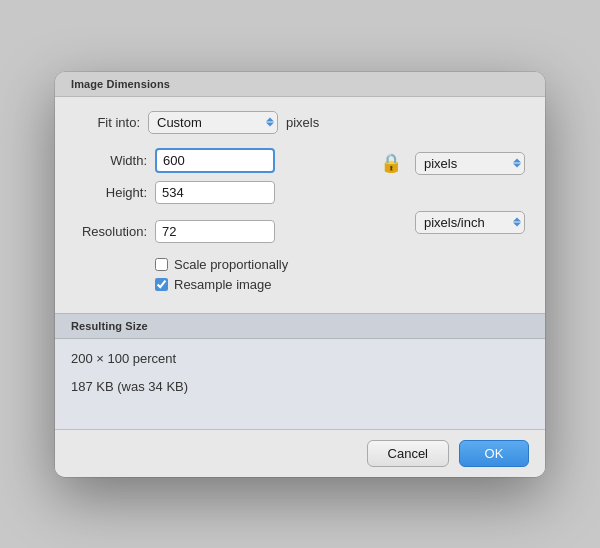 The width and height of the screenshot is (600, 548). Describe the element at coordinates (111, 192) in the screenshot. I see `height-label: Height:` at that location.